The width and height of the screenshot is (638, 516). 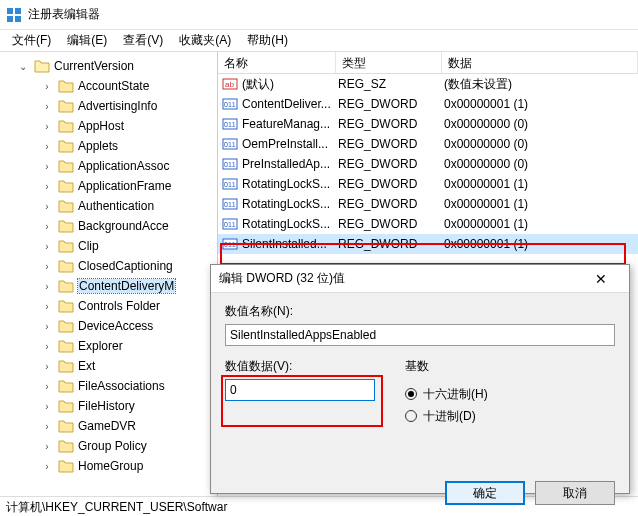 I want to click on value-row: ab (默认) REG_SZ (数值未设置), so click(x=428, y=84).